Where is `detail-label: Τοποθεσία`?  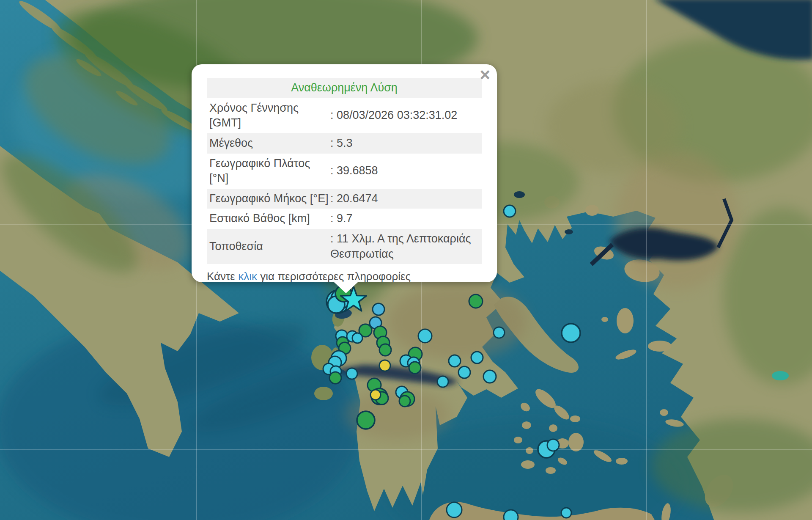
detail-label: Τοποθεσία is located at coordinates (268, 247).